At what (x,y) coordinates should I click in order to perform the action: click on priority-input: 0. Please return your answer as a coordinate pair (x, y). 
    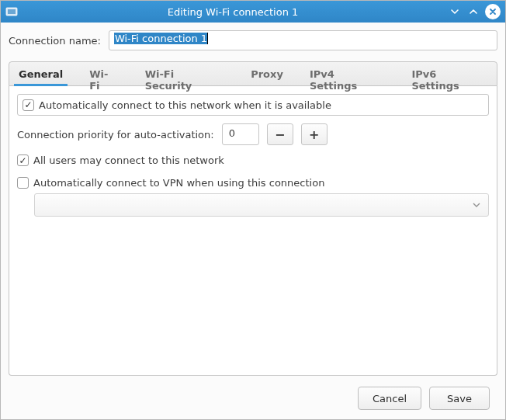
    Looking at the image, I should click on (241, 134).